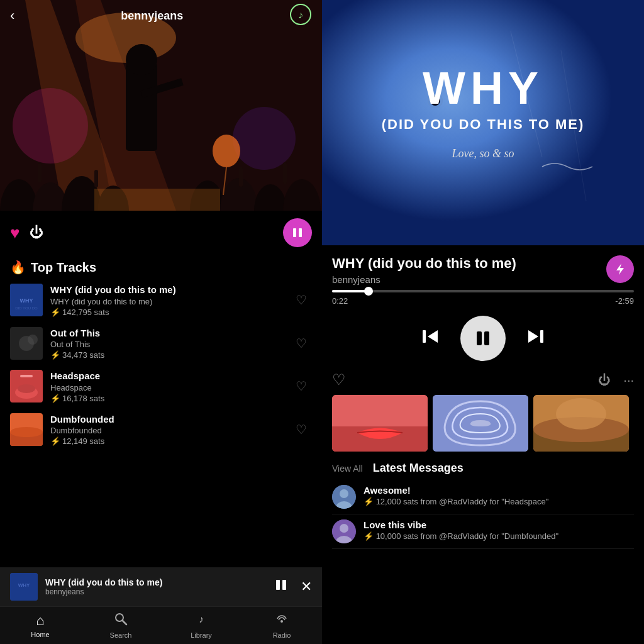  What do you see at coordinates (282, 635) in the screenshot?
I see `nav-label-radio: Radio` at bounding box center [282, 635].